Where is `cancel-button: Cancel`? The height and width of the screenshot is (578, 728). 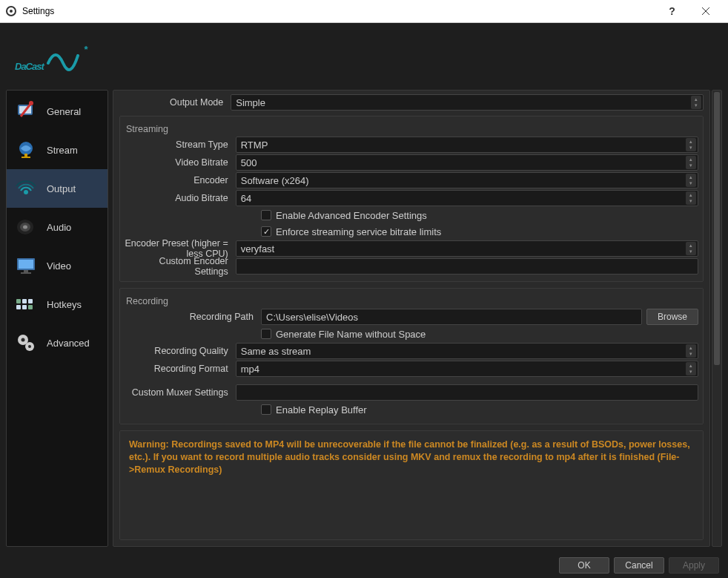
cancel-button: Cancel is located at coordinates (639, 565).